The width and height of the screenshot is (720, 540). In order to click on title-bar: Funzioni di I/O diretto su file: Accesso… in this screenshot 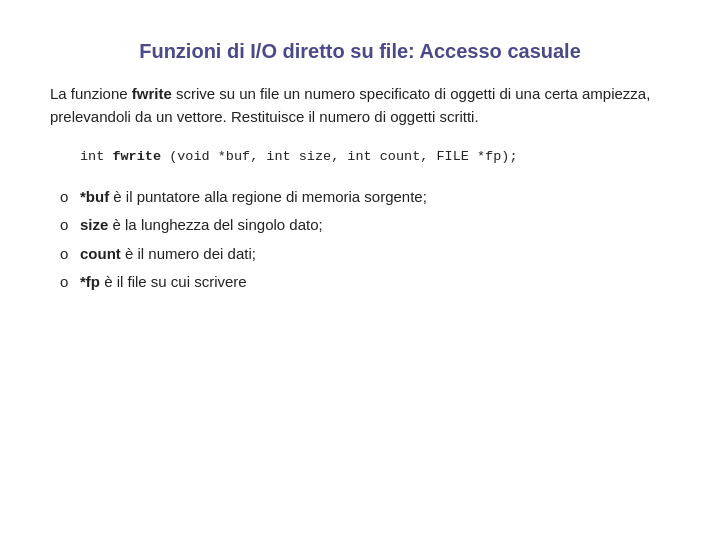, I will do `click(360, 56)`.